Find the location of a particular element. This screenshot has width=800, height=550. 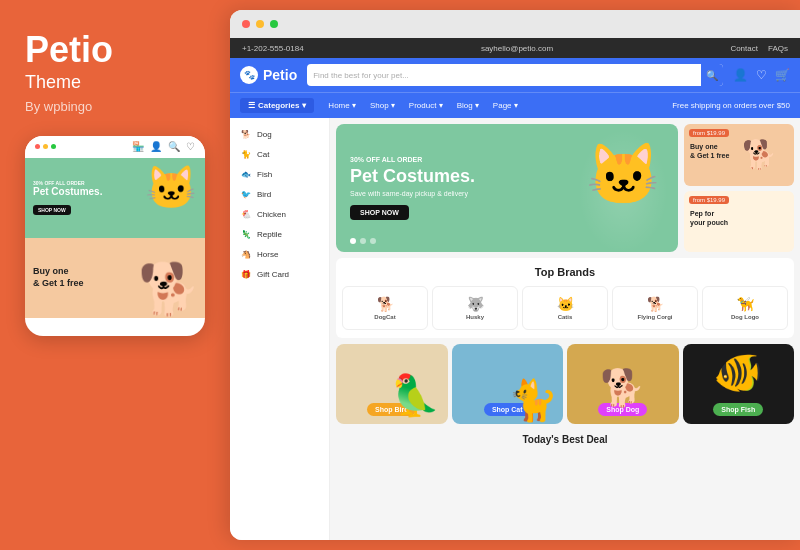

brands-section: Top Brands 🐕 DogCat 🐺 Husky 🐱 Catis is located at coordinates (565, 298).